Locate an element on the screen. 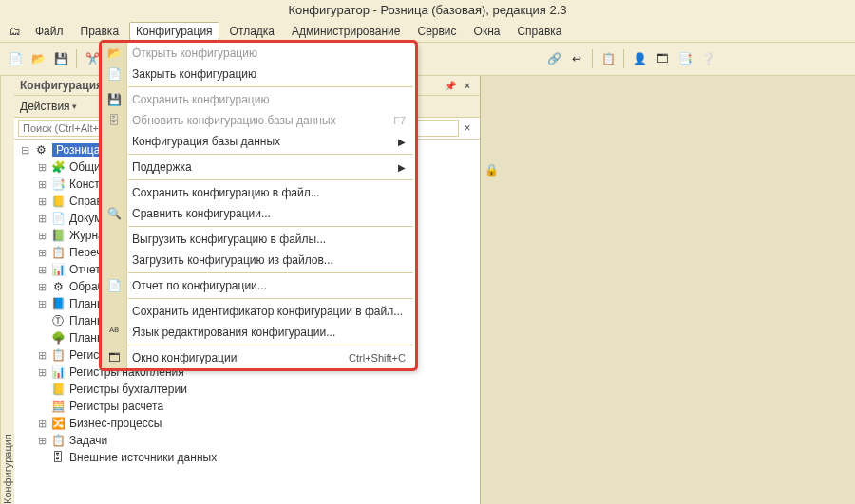 This screenshot has width=855, height=504. dd-close-config: 📄 Закрыть конфигурацию is located at coordinates (258, 74).